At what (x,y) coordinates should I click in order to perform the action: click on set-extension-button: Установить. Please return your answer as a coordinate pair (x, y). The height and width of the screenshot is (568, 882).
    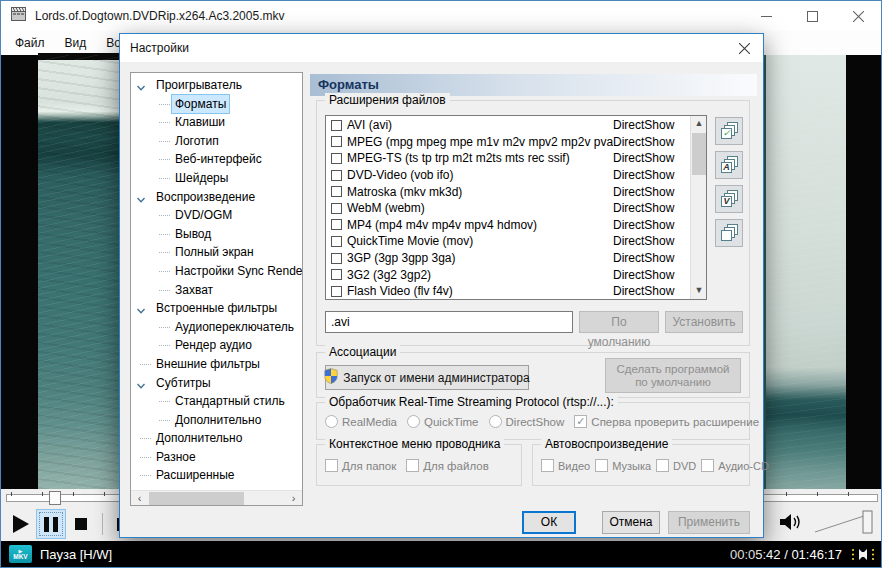
    Looking at the image, I should click on (704, 322).